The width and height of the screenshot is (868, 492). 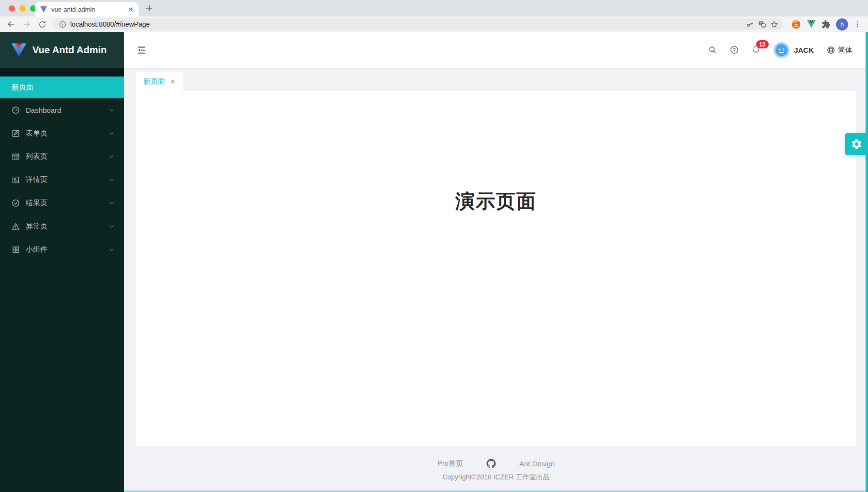 What do you see at coordinates (141, 50) in the screenshot?
I see `menu-fold-icon` at bounding box center [141, 50].